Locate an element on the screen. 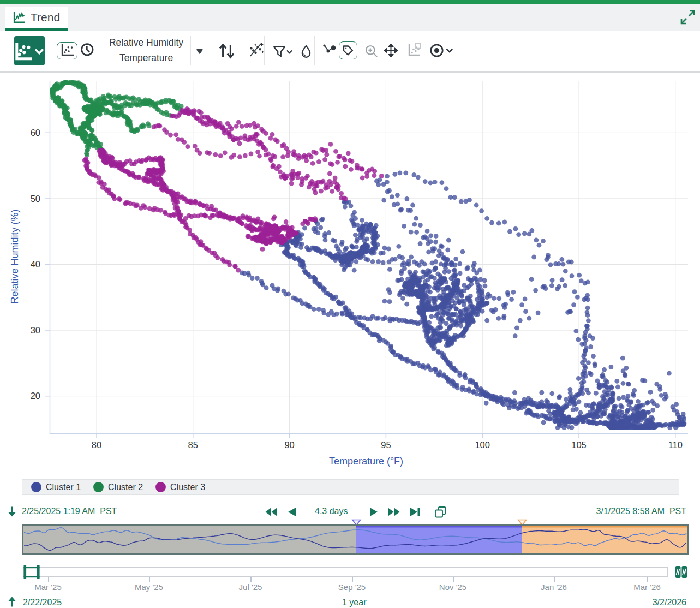 Image resolution: width=700 pixels, height=608 pixels. svg-text: 95 is located at coordinates (386, 445).